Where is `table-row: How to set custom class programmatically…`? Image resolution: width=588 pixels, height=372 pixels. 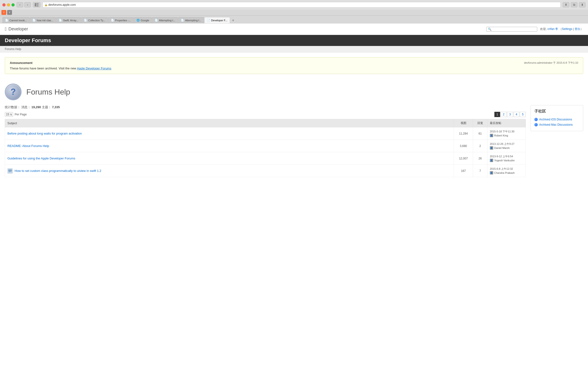
table-row: How to set custom class programmatically… is located at coordinates (265, 171).